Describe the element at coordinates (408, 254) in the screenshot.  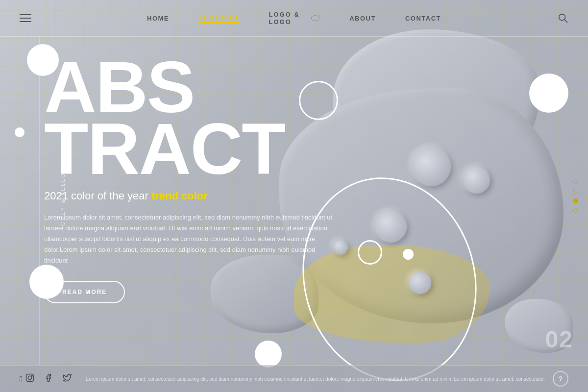
I see `small-white-sphere` at that location.